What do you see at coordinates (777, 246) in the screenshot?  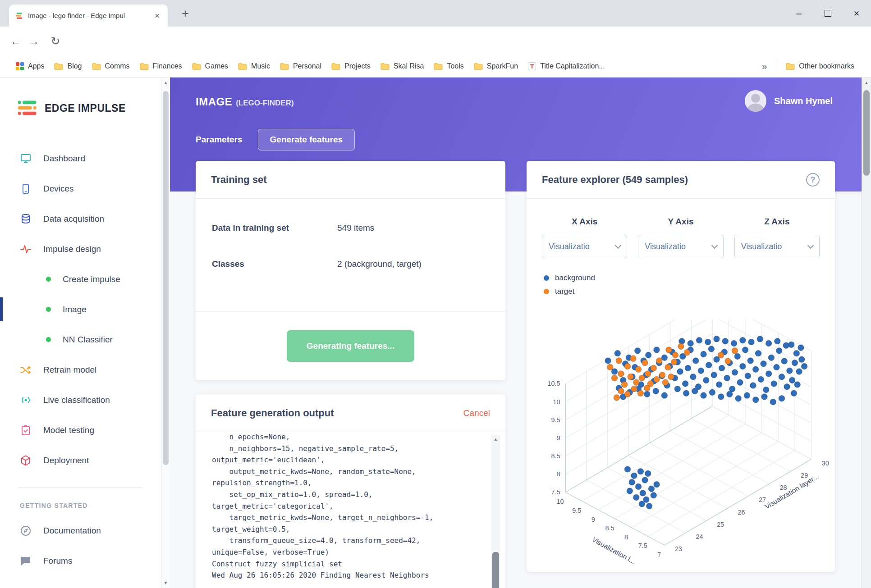 I see `z-axis-select: Visualizatio` at bounding box center [777, 246].